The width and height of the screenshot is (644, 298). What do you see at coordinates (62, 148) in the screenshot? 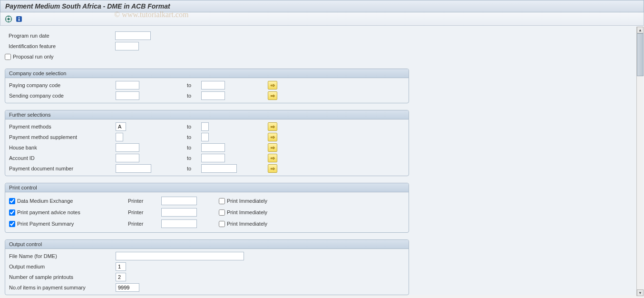
I see `house-bank-label: House bank` at bounding box center [62, 148].